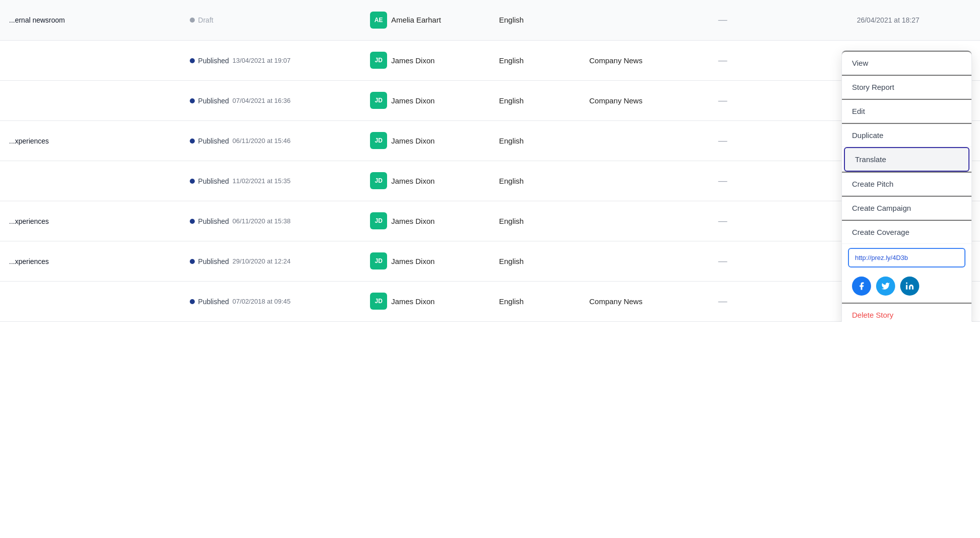 The width and height of the screenshot is (980, 538). Describe the element at coordinates (262, 221) in the screenshot. I see `status-date: 06/11/2020 at 15:38` at that location.